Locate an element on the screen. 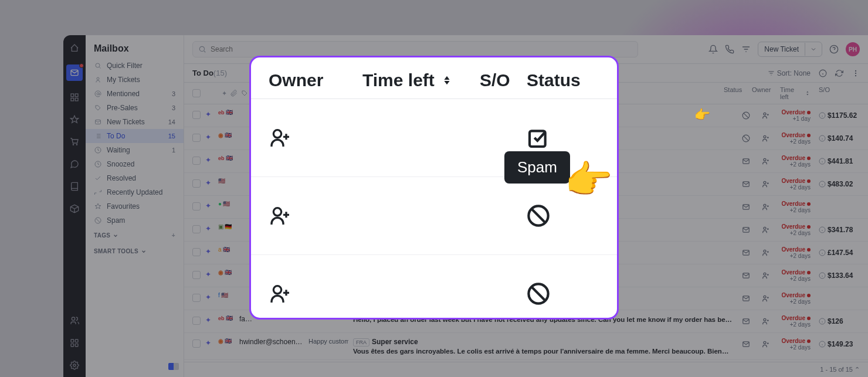 The image size is (868, 377). pointer-hand-small-icon: 👈 is located at coordinates (703, 115).